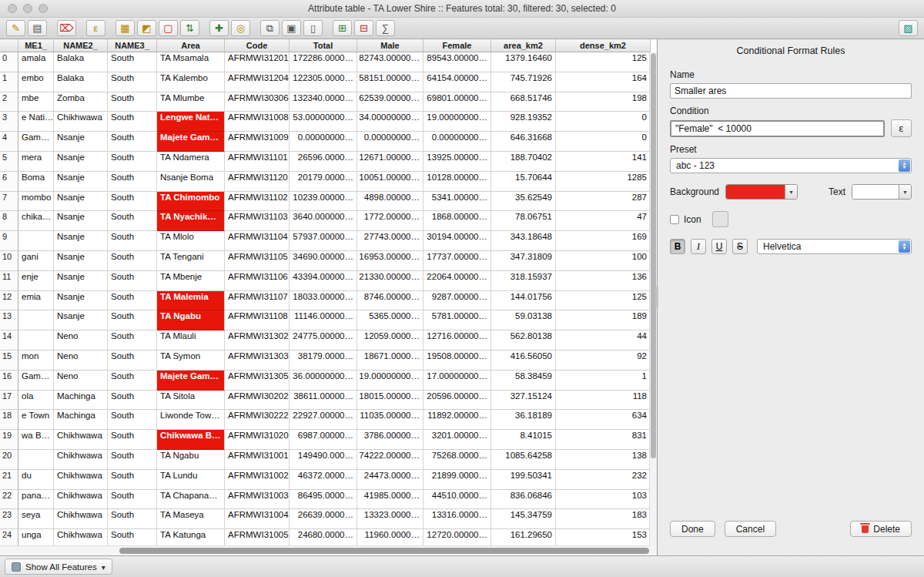 The height and width of the screenshot is (577, 924). I want to click on cell-area: TA Mbenje, so click(191, 281).